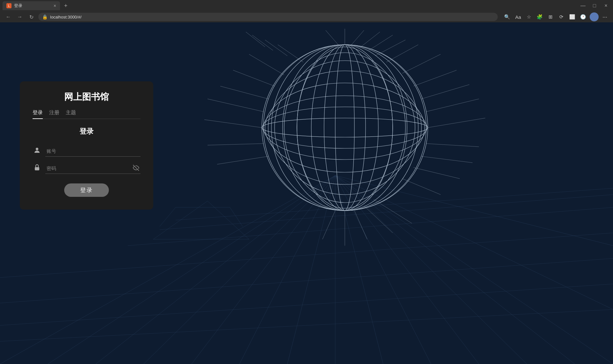 This screenshot has width=613, height=364. What do you see at coordinates (66, 17) in the screenshot?
I see `address-text: localhost:3000/#/` at bounding box center [66, 17].